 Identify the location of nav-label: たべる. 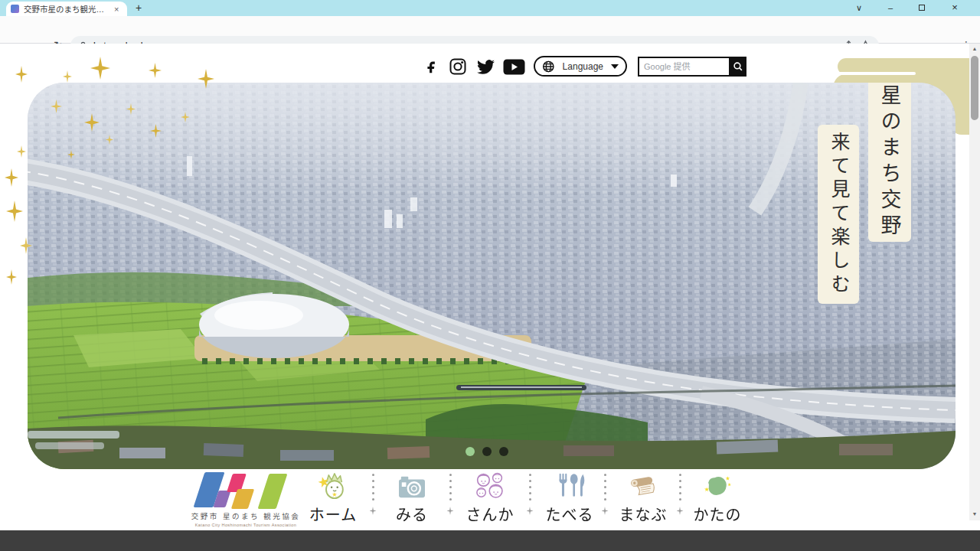
(570, 514).